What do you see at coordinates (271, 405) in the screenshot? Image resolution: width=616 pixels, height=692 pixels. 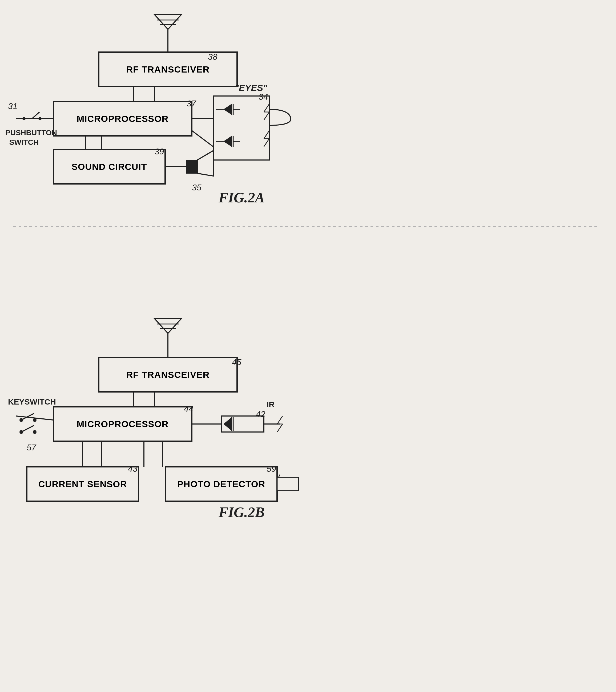 I see `ir-label: IR` at bounding box center [271, 405].